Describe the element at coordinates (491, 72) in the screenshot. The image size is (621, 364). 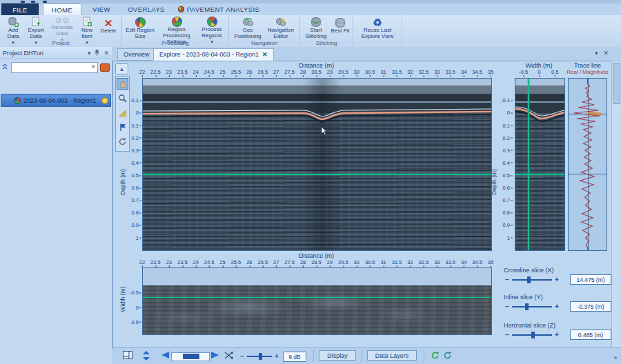
I see `axis-tick-label: 35` at that location.